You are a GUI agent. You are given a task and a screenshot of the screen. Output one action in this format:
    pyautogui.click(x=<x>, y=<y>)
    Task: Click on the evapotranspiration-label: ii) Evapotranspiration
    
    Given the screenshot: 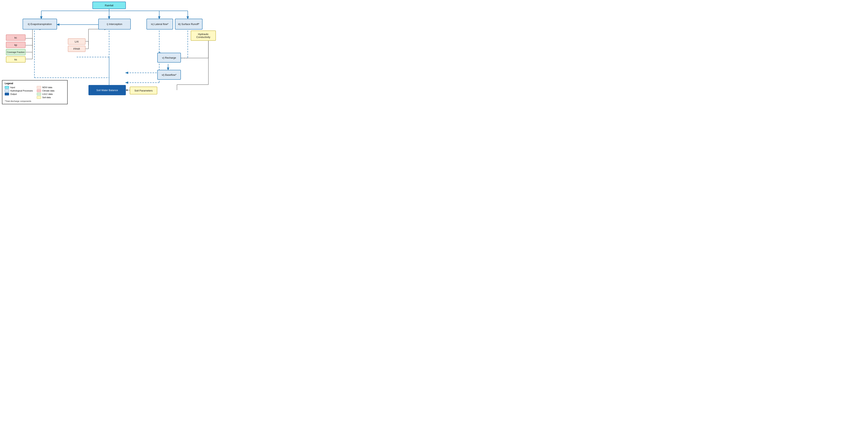 What is the action you would take?
    pyautogui.click(x=40, y=24)
    